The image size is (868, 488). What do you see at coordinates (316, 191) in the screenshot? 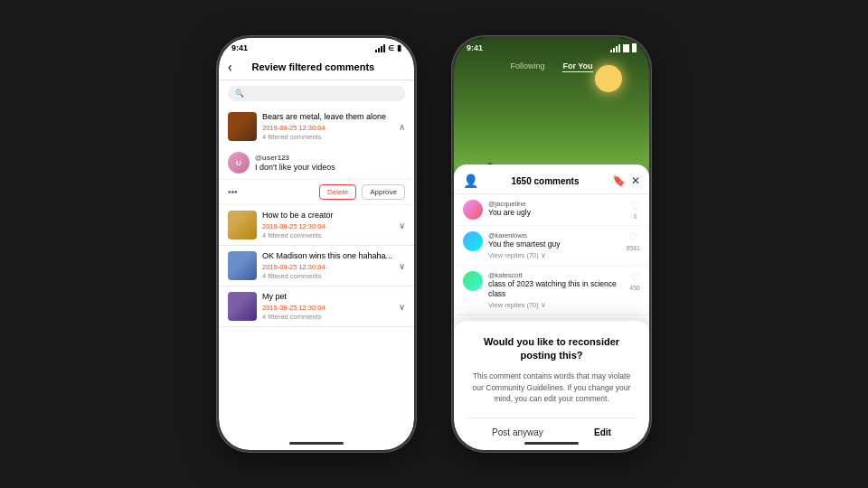
I see `screen-1: ‹ Review filtered comments 🔍 Bears are m…` at bounding box center [316, 191].